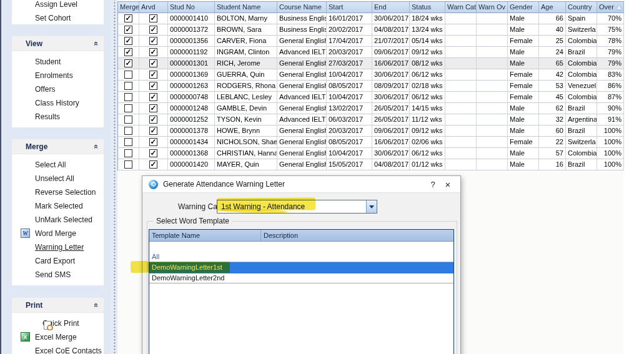 This screenshot has width=644, height=354. I want to click on checkbox-cell: ✓, so click(129, 52).